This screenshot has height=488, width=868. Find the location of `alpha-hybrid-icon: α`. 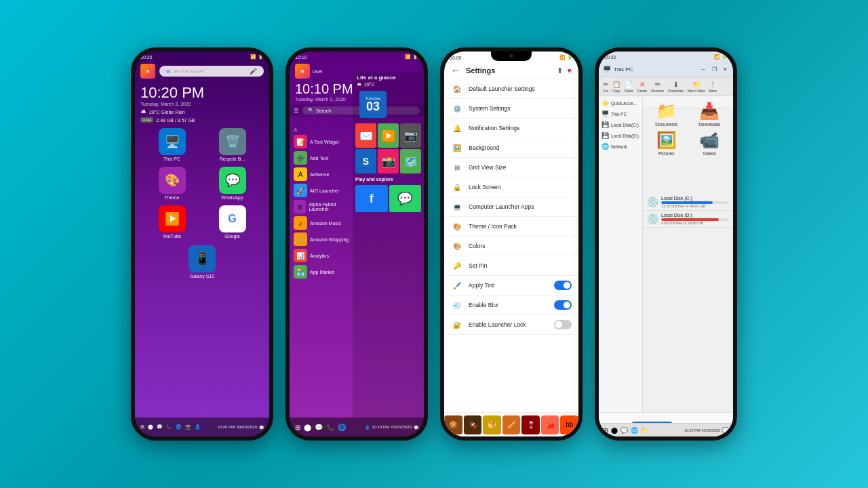

alpha-hybrid-icon: α is located at coordinates (300, 207).